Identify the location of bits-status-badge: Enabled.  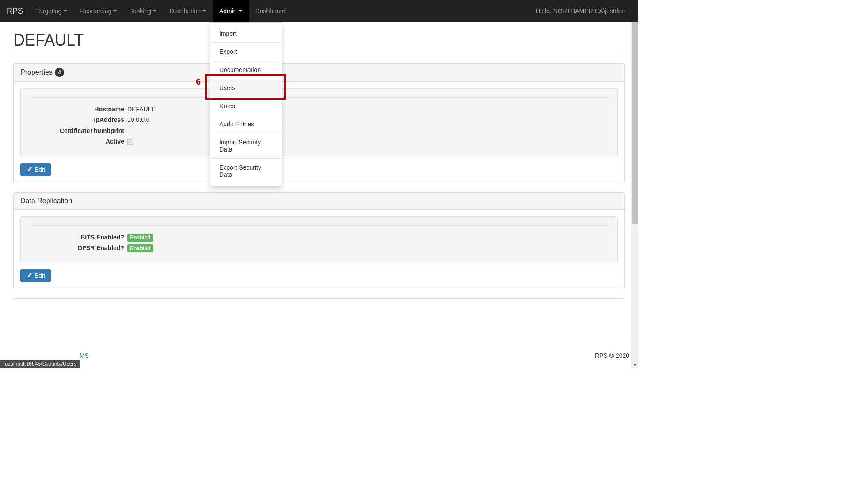
(141, 238).